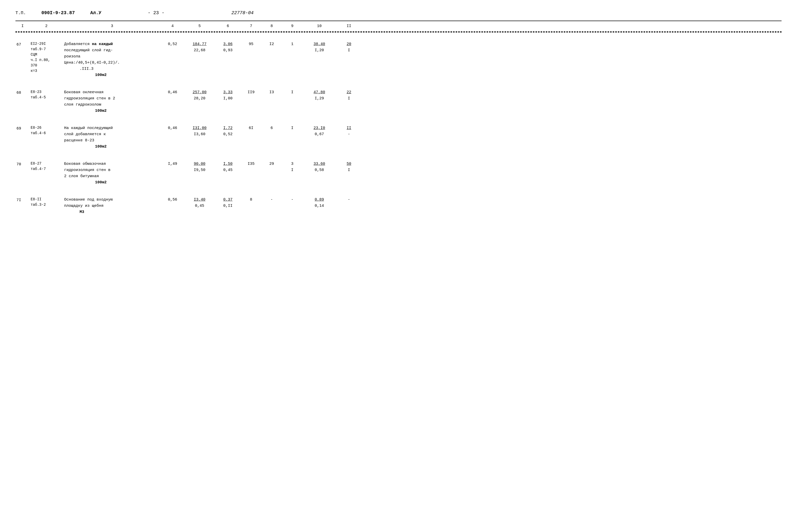 Image resolution: width=797 pixels, height=532 pixels. Describe the element at coordinates (58, 13) in the screenshot. I see `doc-number: 090I-9-23.87` at that location.